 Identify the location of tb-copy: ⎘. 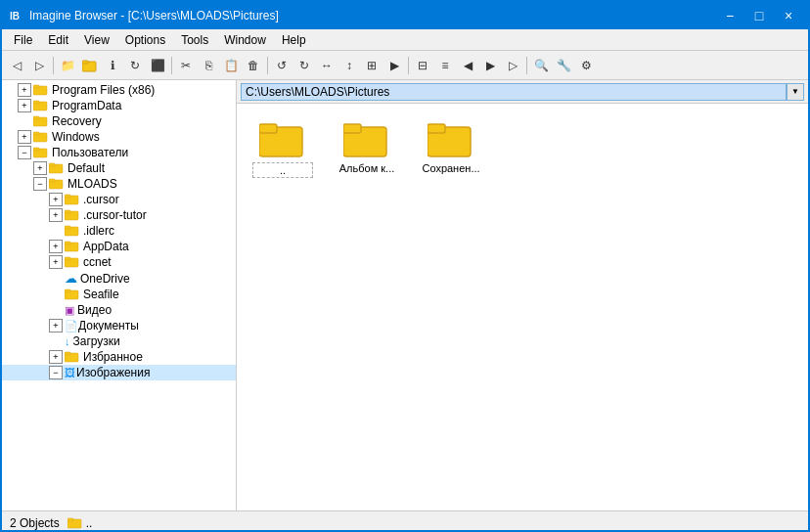
(208, 66).